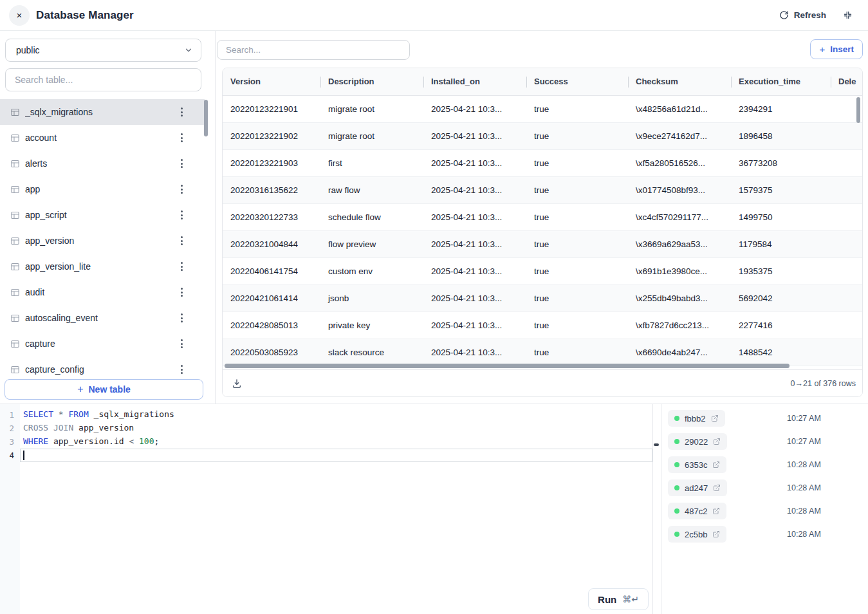 The width and height of the screenshot is (868, 614). Describe the element at coordinates (542, 245) in the screenshot. I see `table-row: 20220321004844flow preview2025-04-21 10:…` at that location.